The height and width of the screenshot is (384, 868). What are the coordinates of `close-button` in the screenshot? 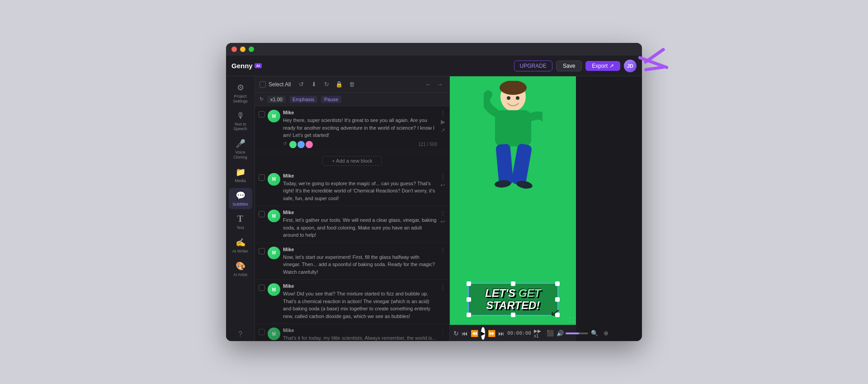 It's located at (234, 49).